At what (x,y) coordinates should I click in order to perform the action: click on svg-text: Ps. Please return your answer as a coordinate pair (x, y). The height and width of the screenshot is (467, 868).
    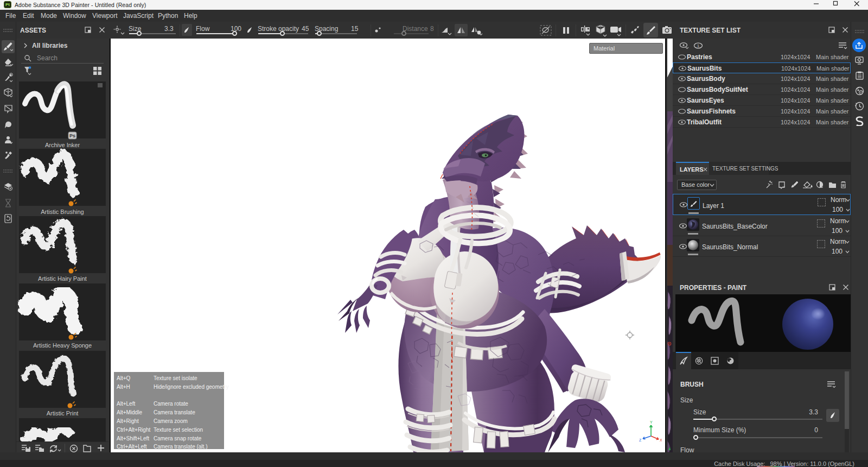
    Looking at the image, I should click on (73, 136).